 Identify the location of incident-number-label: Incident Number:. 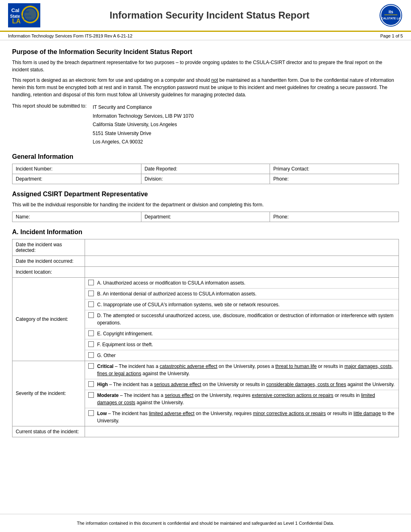
(77, 168).